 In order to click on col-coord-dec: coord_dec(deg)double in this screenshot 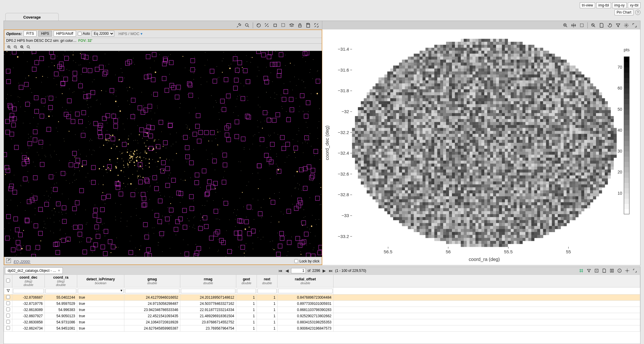, I will do `click(29, 281)`.